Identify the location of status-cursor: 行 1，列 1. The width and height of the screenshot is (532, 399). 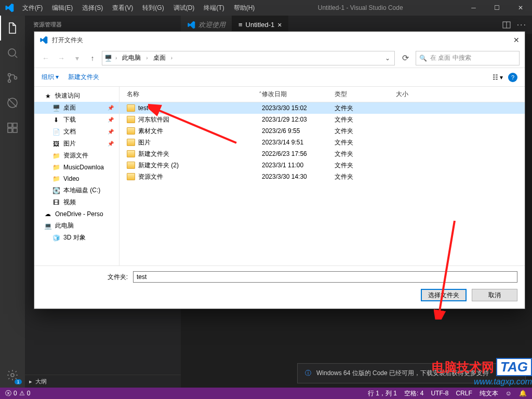
(382, 394).